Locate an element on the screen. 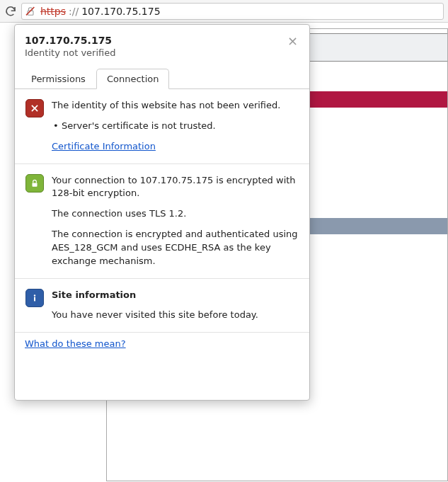  certificate-info-link: Certificate Information is located at coordinates (103, 146).